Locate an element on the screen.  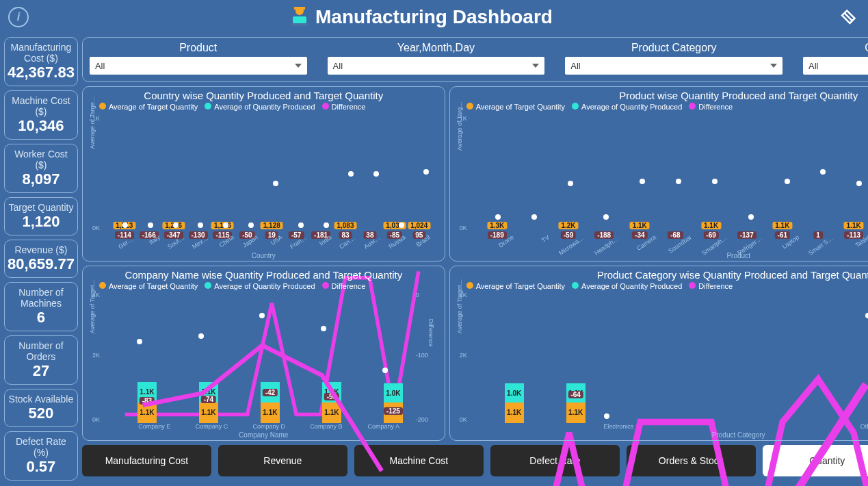
bar-group: 1.1K 1.1K -59 is located at coordinates (332, 402).